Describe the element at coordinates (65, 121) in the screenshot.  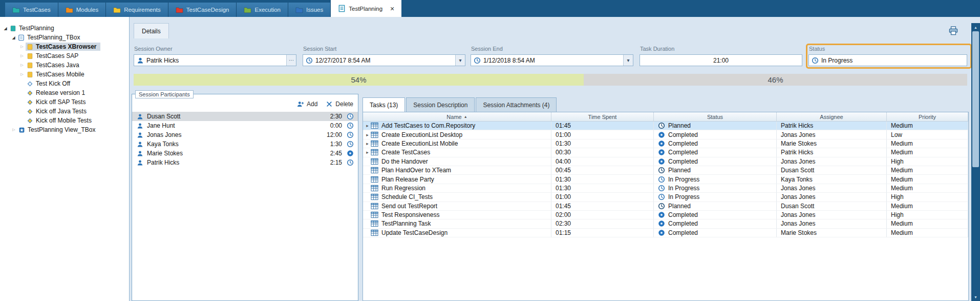
I see `tree-item-kick-off-mobile-tests: Kick off Mobile Tests` at that location.